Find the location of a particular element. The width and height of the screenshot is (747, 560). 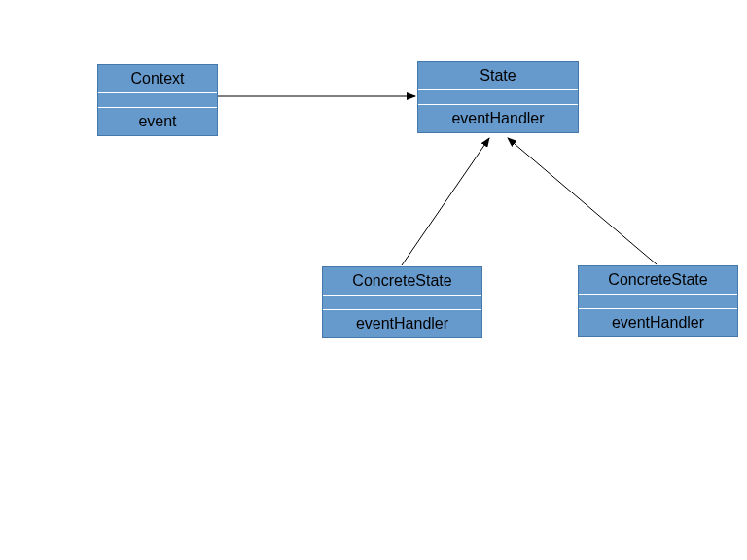

state-class-box: State eventHandler is located at coordinates (498, 97).